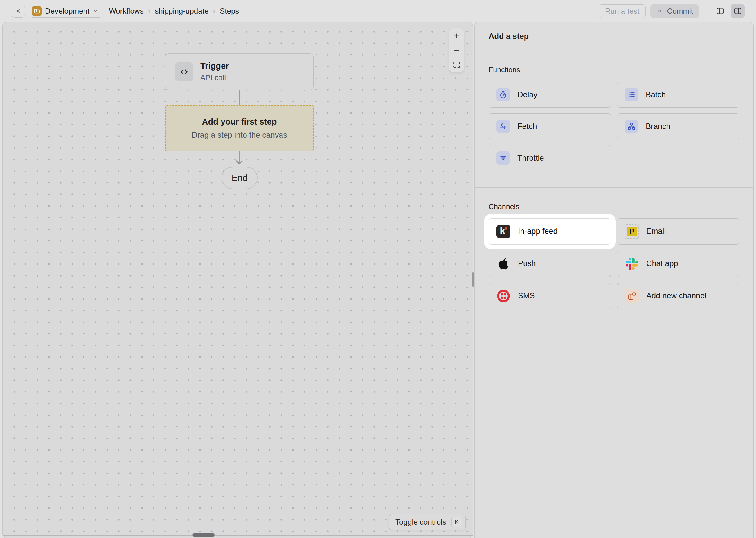 The image size is (756, 538). Describe the element at coordinates (662, 264) in the screenshot. I see `step-card-label: Chat app` at that location.